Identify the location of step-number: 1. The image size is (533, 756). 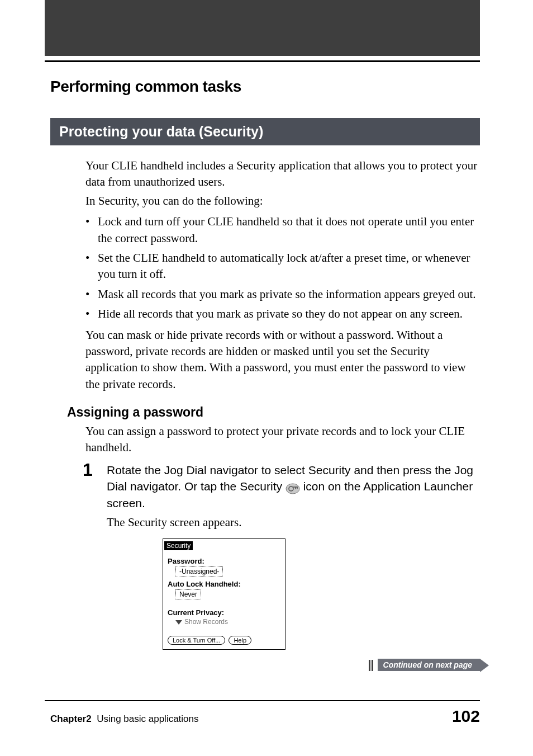
(88, 470).